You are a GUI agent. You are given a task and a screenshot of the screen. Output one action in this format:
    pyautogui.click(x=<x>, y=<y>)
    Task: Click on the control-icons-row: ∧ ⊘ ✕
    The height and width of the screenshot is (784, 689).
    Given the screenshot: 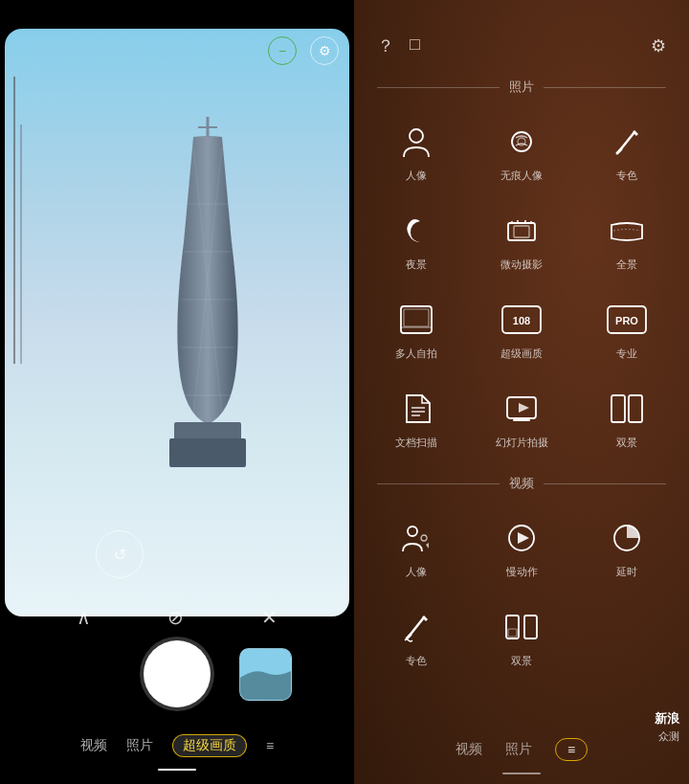 What is the action you would take?
    pyautogui.click(x=177, y=617)
    